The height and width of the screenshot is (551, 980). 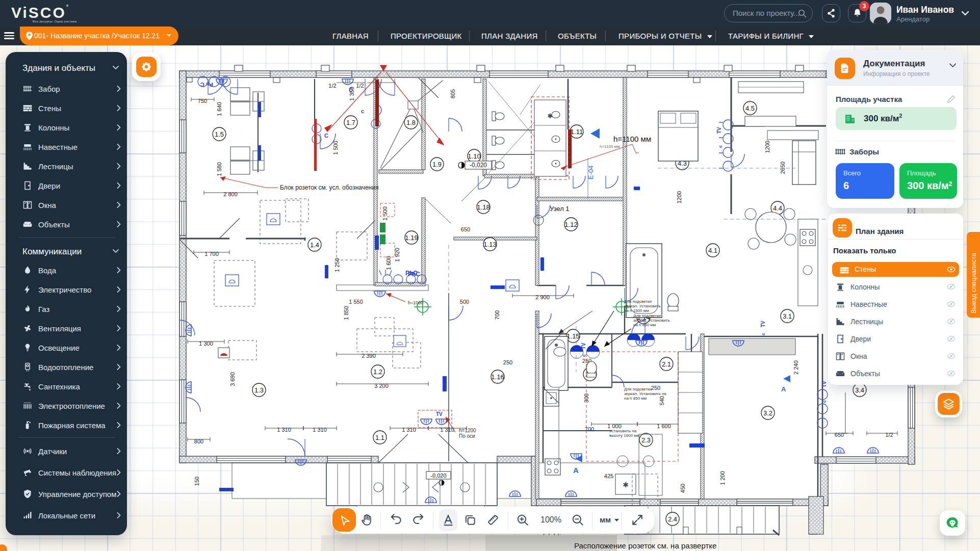 What do you see at coordinates (573, 336) in the screenshot?
I see `svg-text: 1.15` at bounding box center [573, 336].